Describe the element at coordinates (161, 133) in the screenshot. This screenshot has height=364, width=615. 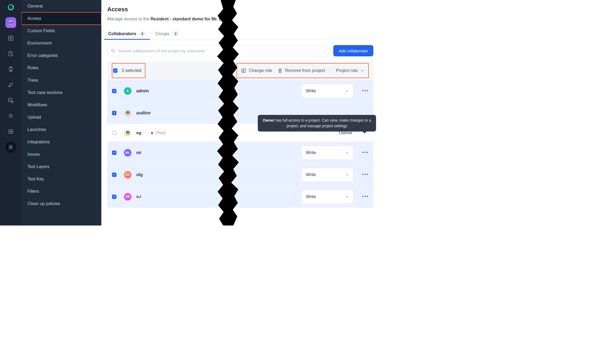
I see `you-label: (You)` at that location.